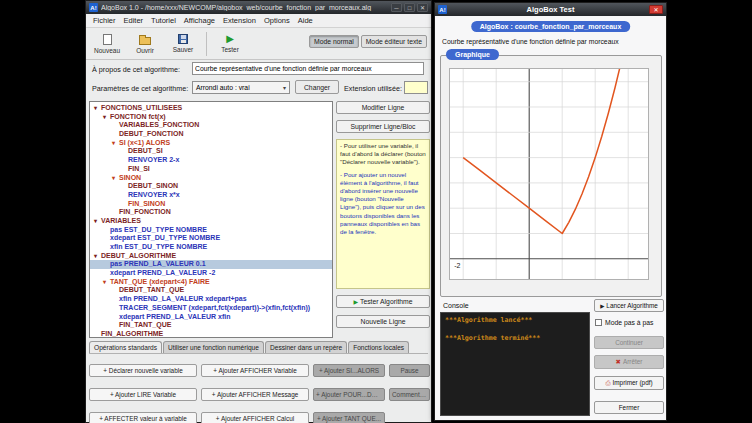  Describe the element at coordinates (549, 174) in the screenshot. I see `graph-svg: -2` at that location.